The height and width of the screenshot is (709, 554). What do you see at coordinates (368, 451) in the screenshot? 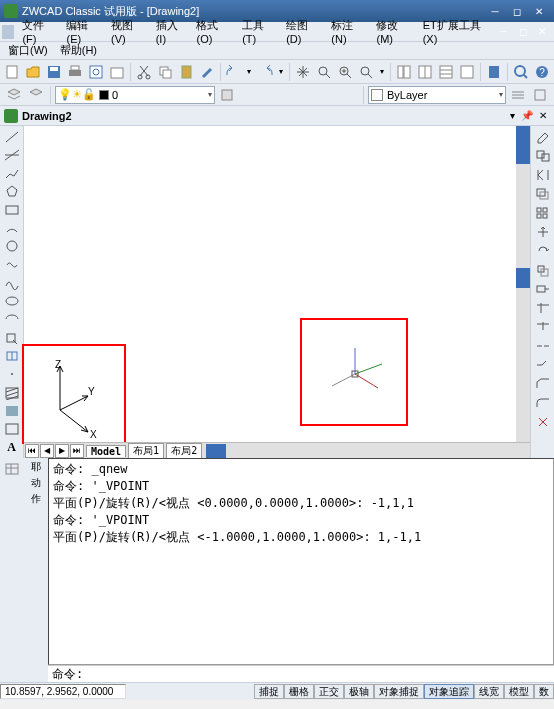
I see `horizontal-scrollbar` at bounding box center [368, 451].